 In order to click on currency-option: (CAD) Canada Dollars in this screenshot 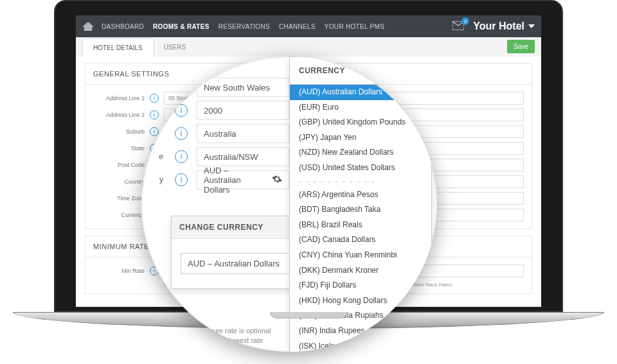, I will do `click(361, 240)`.